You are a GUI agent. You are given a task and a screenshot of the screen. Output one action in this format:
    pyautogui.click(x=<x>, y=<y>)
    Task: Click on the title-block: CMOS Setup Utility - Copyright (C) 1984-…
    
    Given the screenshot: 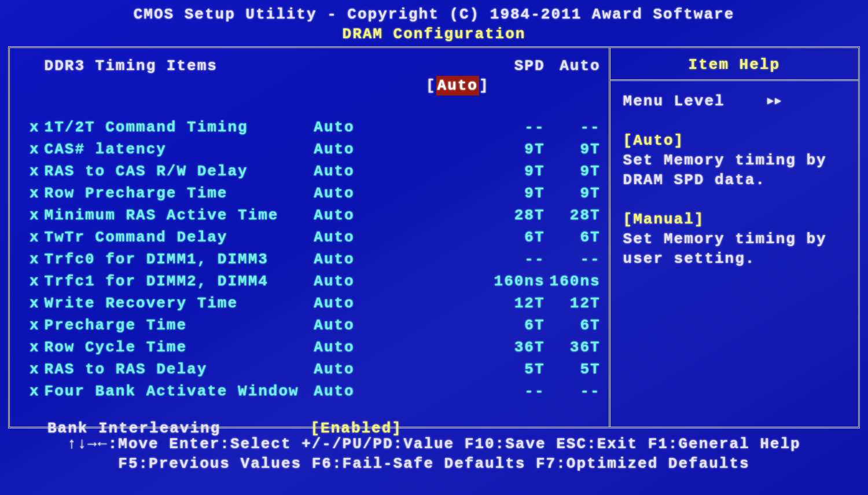 What is the action you would take?
    pyautogui.click(x=434, y=24)
    